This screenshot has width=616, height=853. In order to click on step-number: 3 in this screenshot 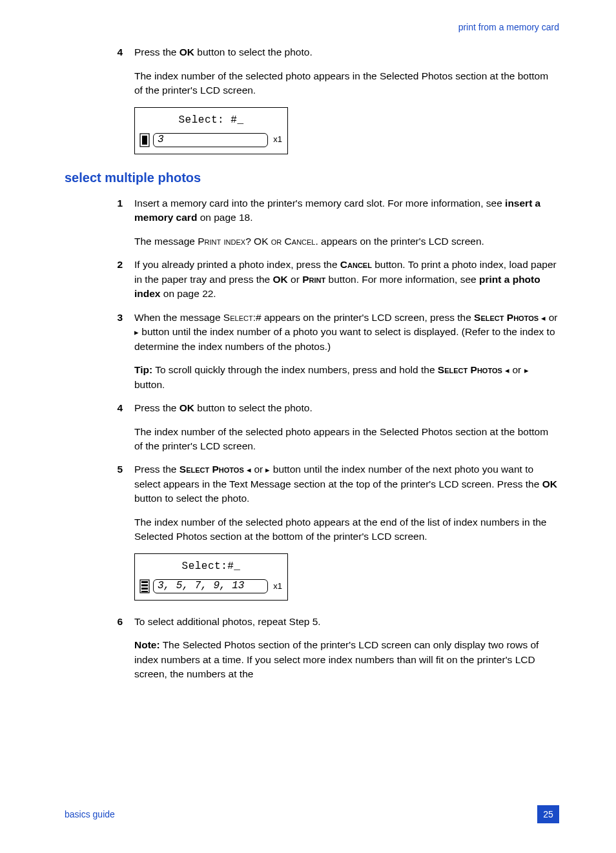, I will do `click(121, 351)`.